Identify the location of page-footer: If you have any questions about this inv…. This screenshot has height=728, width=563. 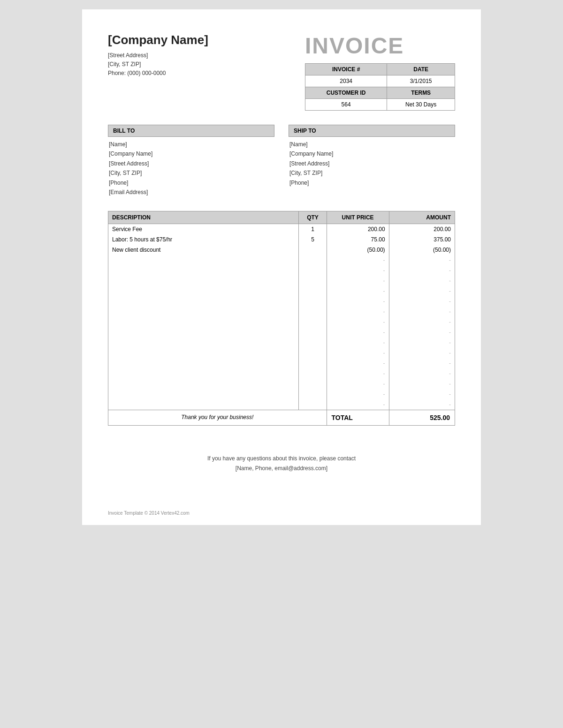
(282, 463).